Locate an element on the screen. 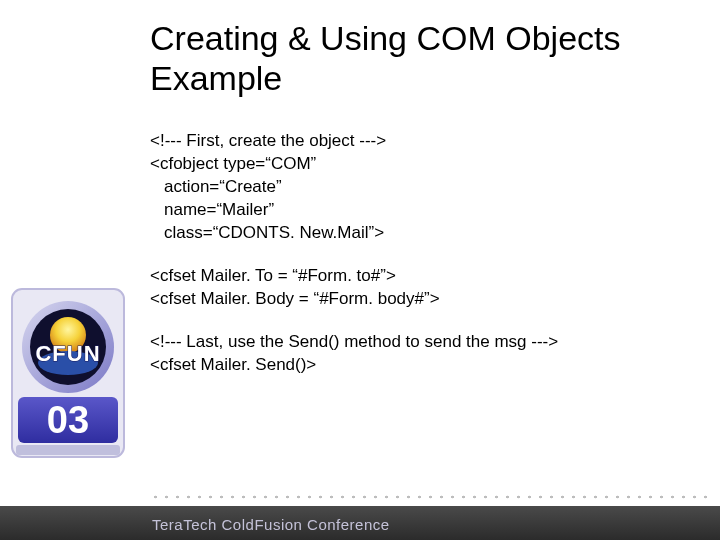 The width and height of the screenshot is (720, 540). badge-top-text: CFUN is located at coordinates (68, 354).